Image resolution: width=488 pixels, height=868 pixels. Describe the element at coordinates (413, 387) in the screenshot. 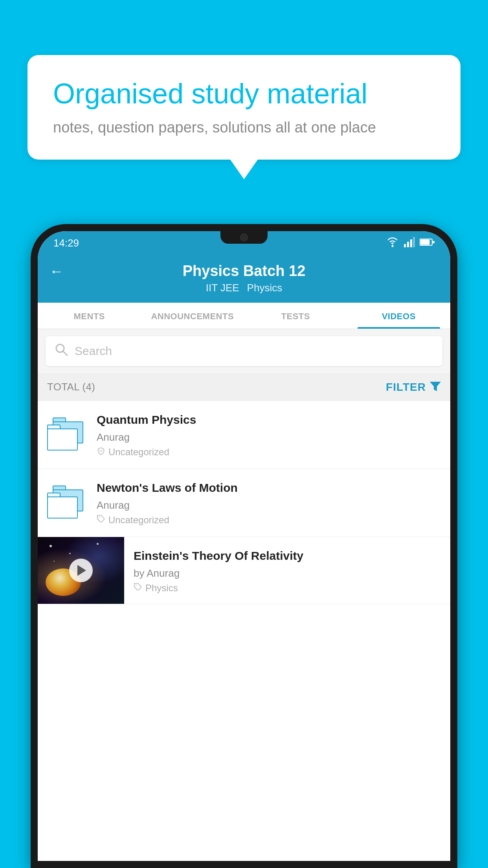

I see `filter-button: FILTER` at that location.